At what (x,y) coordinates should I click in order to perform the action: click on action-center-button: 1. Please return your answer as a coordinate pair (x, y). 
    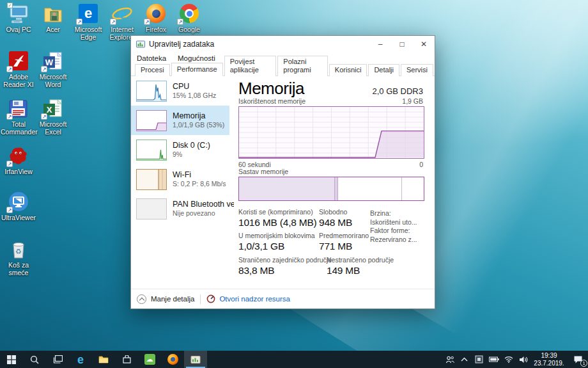
    Looking at the image, I should click on (578, 360).